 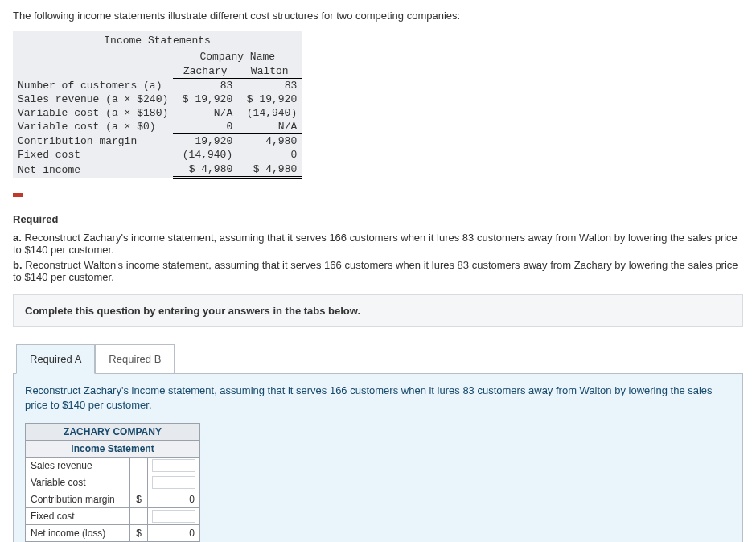 I want to click on income-statements-table: Income Statements Company Name Zachary W…, so click(x=158, y=105).